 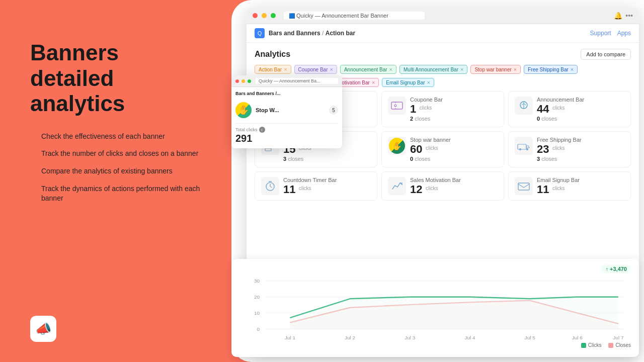 I want to click on chart-svg: 30 20 10 0 Jul 1 Jul 2 Jul 3 Jul 4 Jul 5…, so click(x=435, y=308).